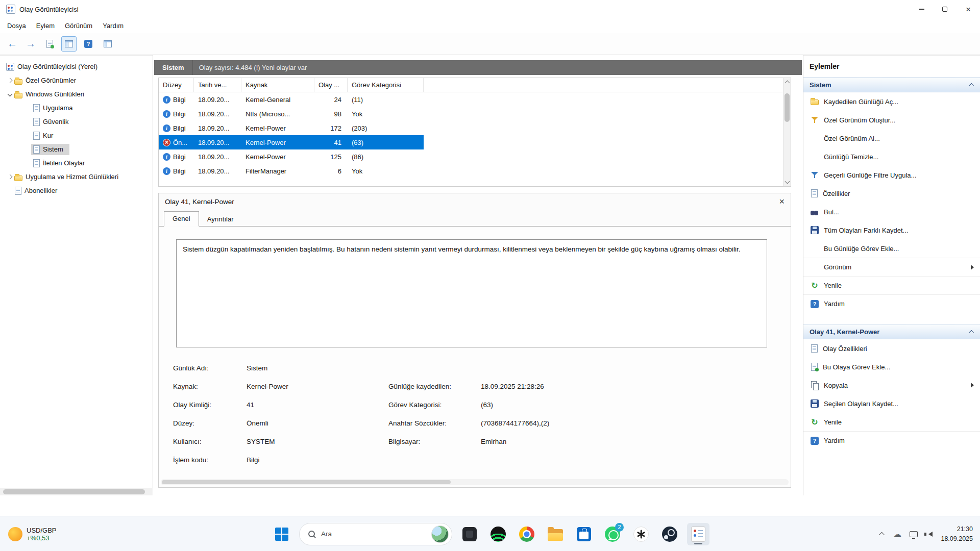  Describe the element at coordinates (892, 248) in the screenshot. I see `action-attach-task: Bu Günlüğe Görev Ekle...` at that location.